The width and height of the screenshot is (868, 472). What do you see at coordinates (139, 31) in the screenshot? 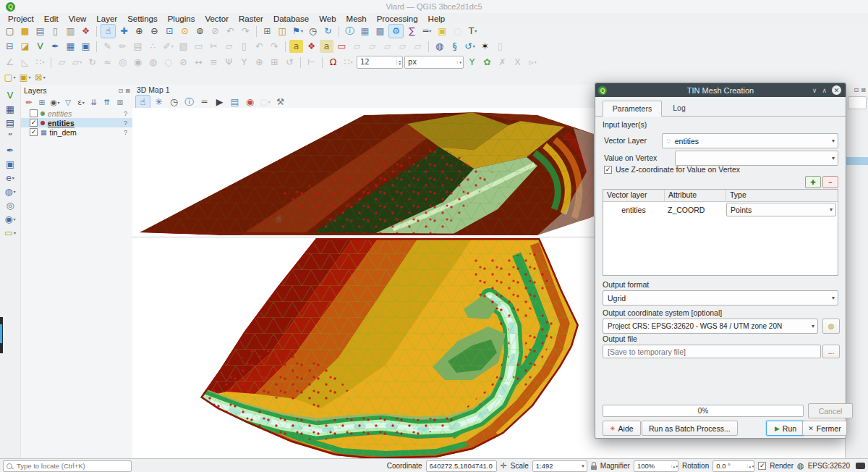
I see `zoom-in-button: ⊕` at bounding box center [139, 31].